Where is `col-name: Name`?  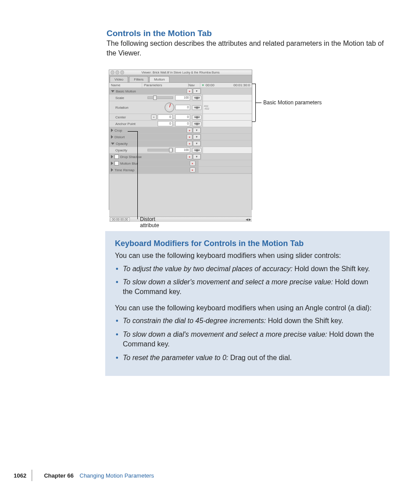 col-name: Name is located at coordinates (126, 85).